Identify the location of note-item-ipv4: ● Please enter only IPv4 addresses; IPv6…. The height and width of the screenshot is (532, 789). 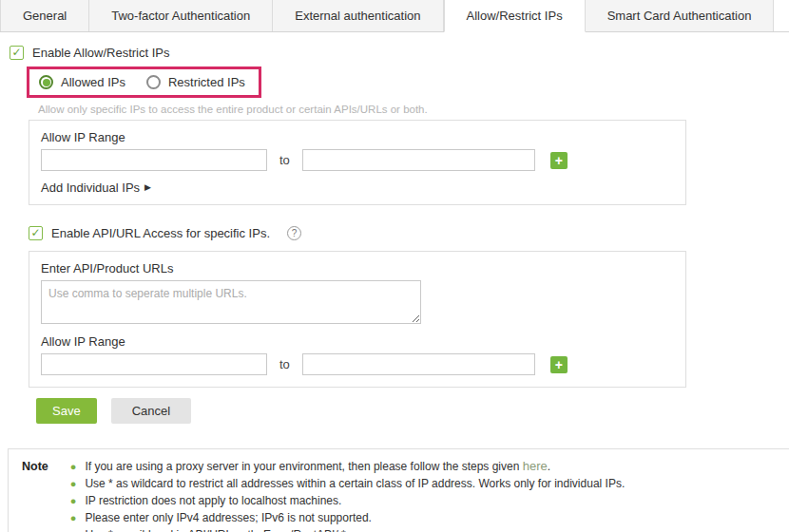
(348, 518).